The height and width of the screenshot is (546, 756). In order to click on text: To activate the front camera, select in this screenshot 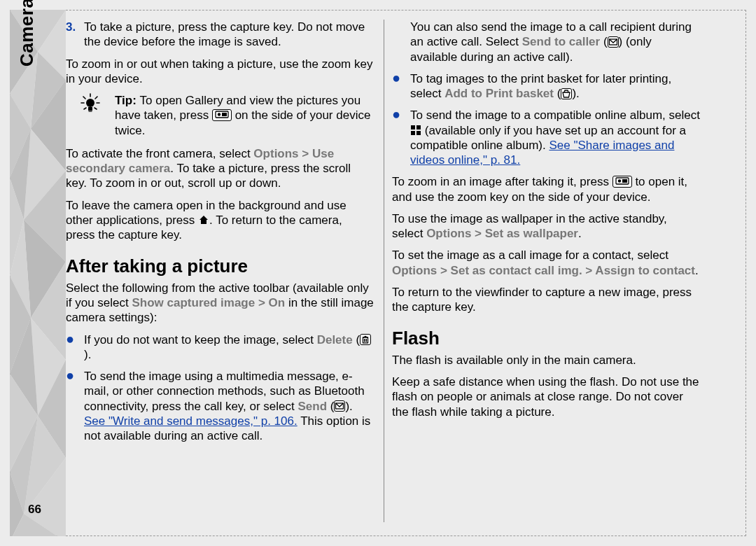, I will do `click(160, 154)`.